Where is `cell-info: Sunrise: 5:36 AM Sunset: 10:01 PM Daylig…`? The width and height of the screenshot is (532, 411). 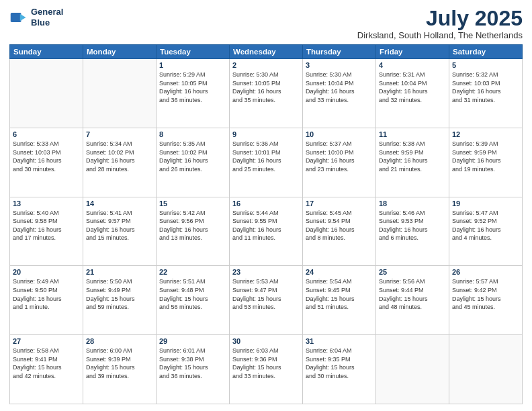
cell-info: Sunrise: 5:36 AM Sunset: 10:01 PM Daylig… is located at coordinates (266, 156).